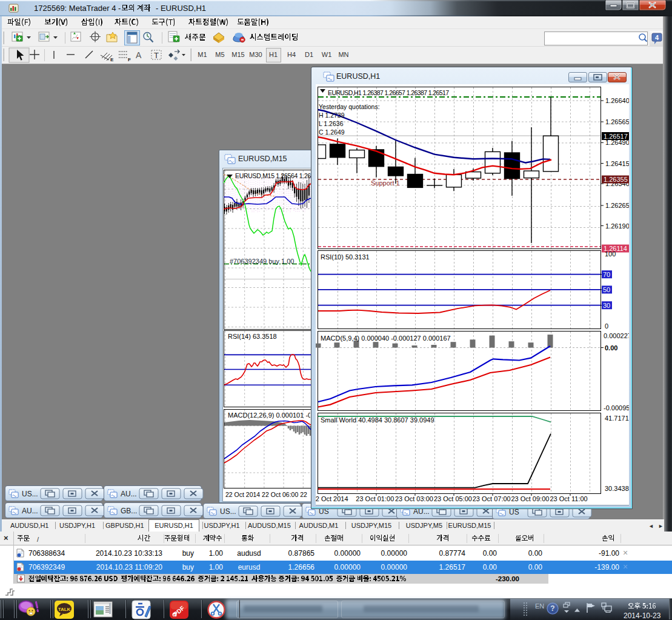  What do you see at coordinates (616, 136) in the screenshot?
I see `svg-text: 1.26517` at bounding box center [616, 136].